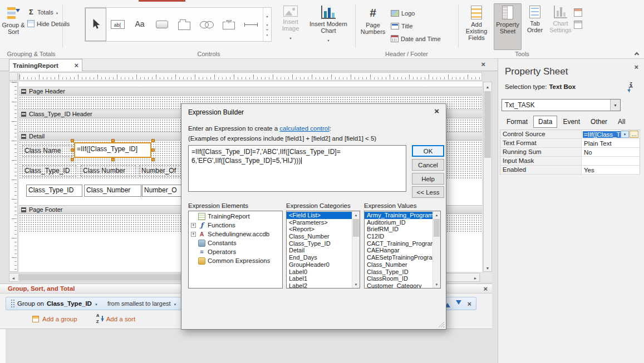 The height and width of the screenshot is (363, 644). Describe the element at coordinates (47, 151) in the screenshot. I see `class-name-label-control: Class Name` at that location.